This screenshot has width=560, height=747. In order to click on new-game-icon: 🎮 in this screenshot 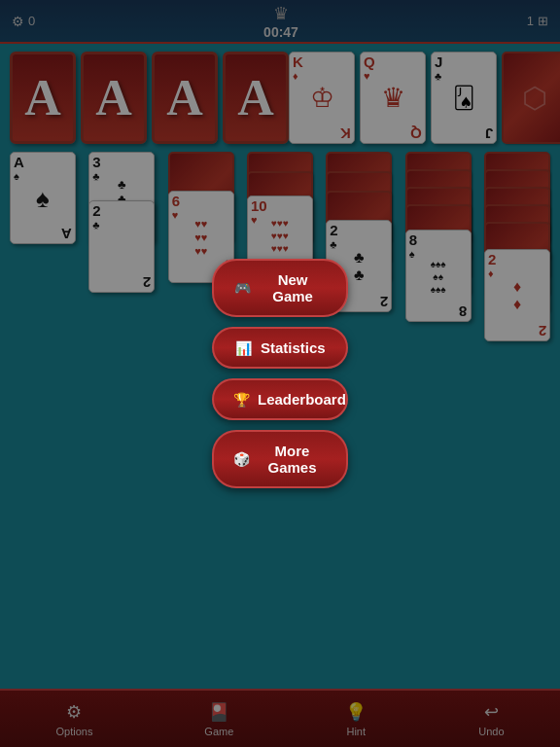, I will do `click(242, 288)`.